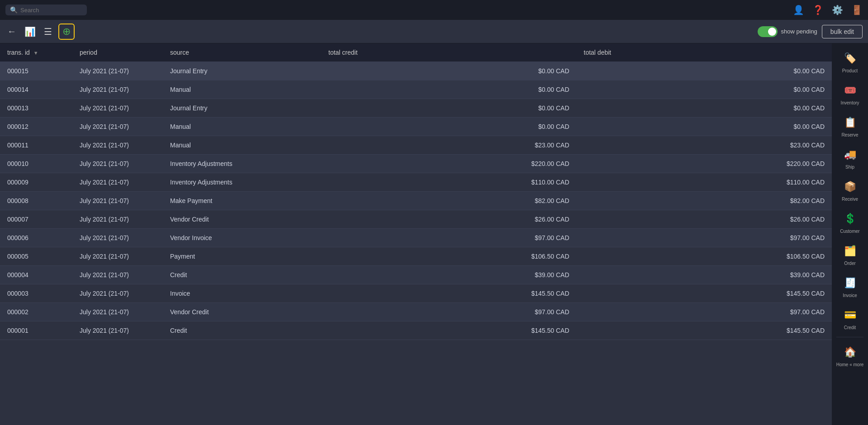  Describe the element at coordinates (416, 90) in the screenshot. I see `table-row: 000014July 2021 (21-07)Manual$0.00 CAD$0…` at that location.